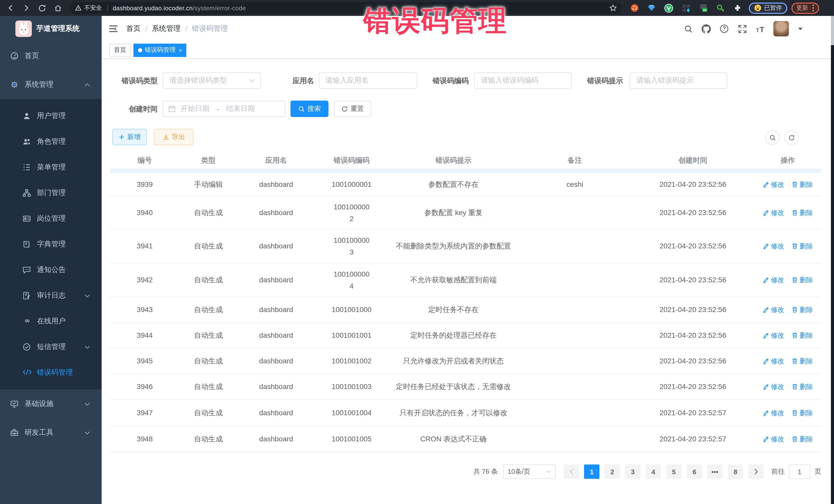  I want to click on sidebar-item-在线用户: ∞在线用户, so click(51, 321).